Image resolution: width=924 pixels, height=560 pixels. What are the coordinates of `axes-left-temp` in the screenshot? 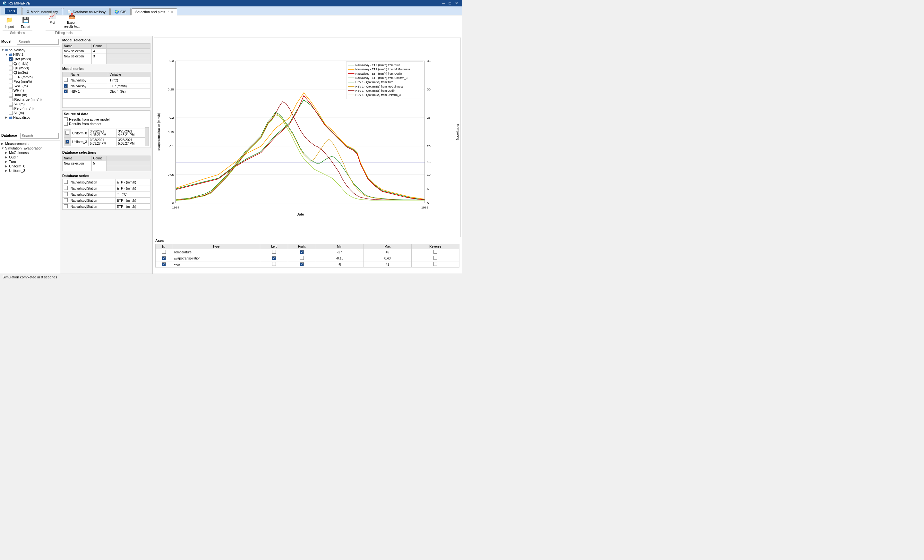 It's located at (274, 252).